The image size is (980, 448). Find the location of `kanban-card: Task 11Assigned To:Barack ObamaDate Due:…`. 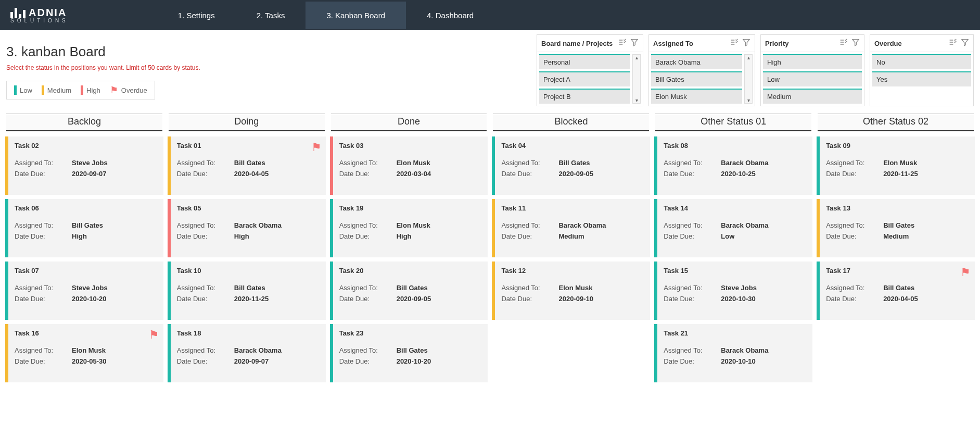

kanban-card: Task 11Assigned To:Barack ObamaDate Due:… is located at coordinates (571, 228).